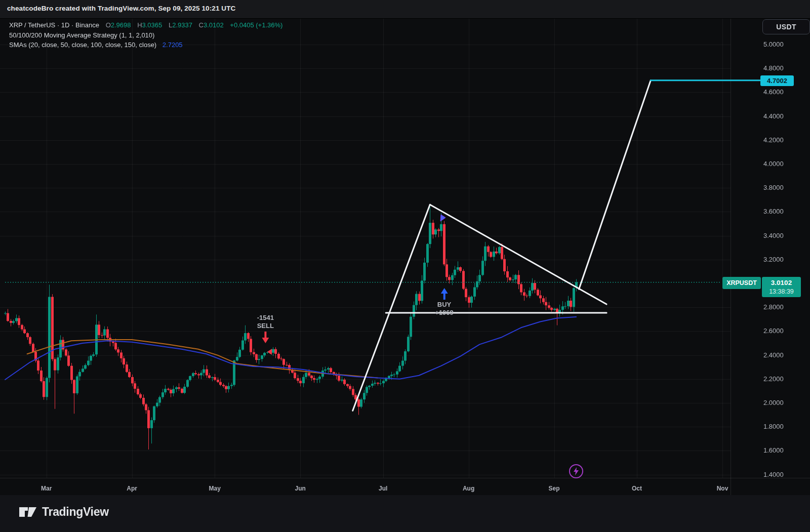 Image resolution: width=810 pixels, height=532 pixels. I want to click on legend-smas-row: SMAs (20, close, 50, close, 100, close, …, so click(96, 45).